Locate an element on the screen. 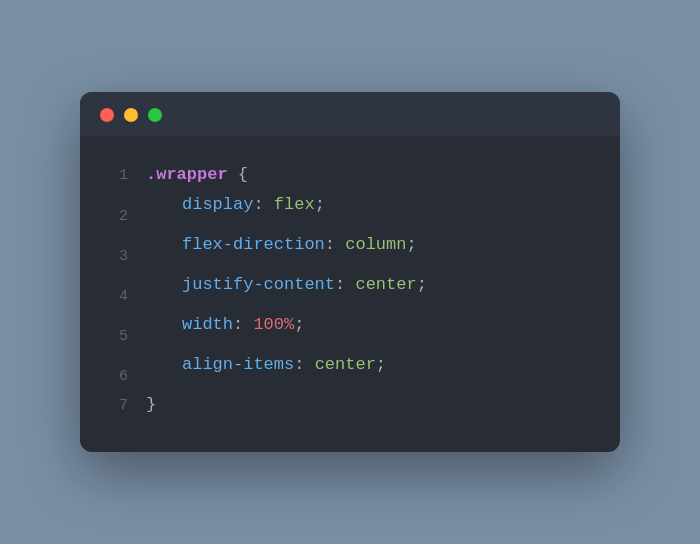  token-value: column is located at coordinates (376, 245).